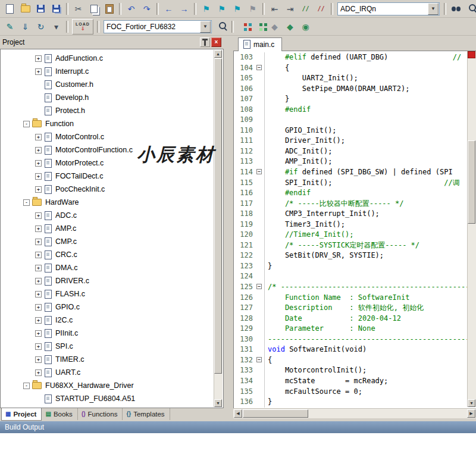  What do you see at coordinates (112, 346) in the screenshot?
I see `tree-item: +SPI.c` at bounding box center [112, 346].